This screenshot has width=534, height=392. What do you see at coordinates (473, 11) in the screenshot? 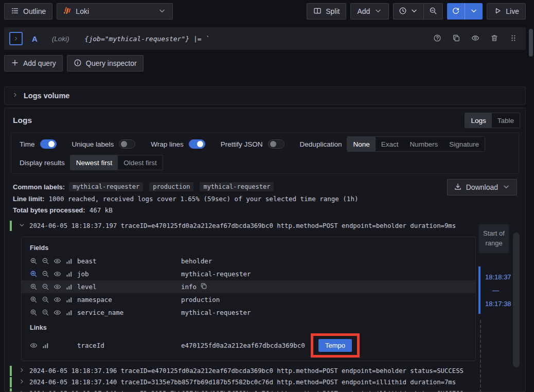
I see `refresh-interval-button` at bounding box center [473, 11].